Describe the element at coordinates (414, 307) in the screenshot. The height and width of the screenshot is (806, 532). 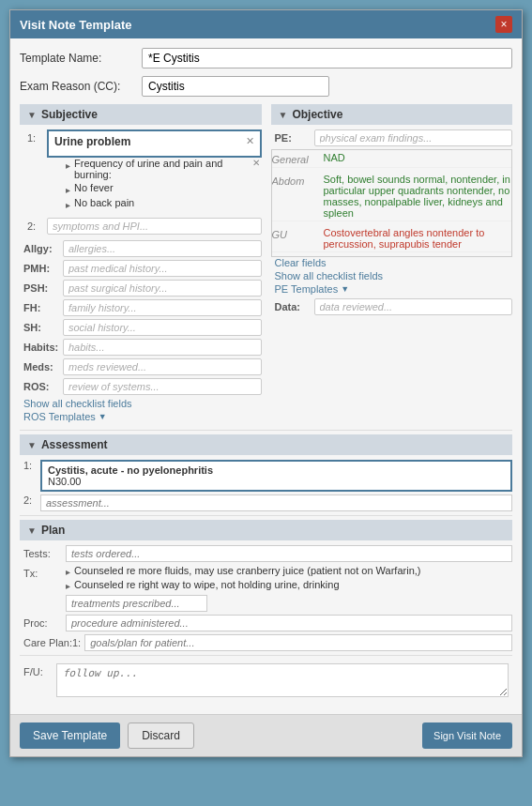
I see `data-input` at that location.